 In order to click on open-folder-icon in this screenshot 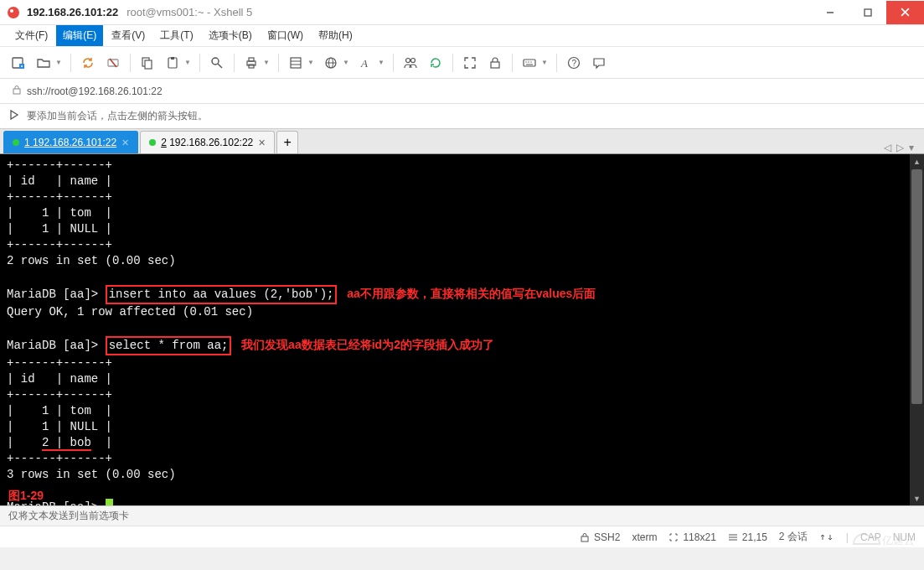, I will do `click(44, 63)`.